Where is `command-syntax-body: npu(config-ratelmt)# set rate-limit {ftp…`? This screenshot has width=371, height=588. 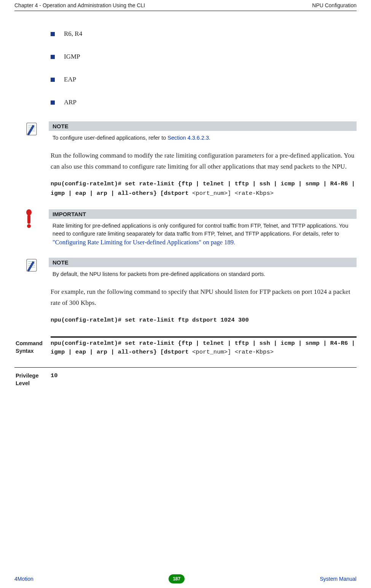 command-syntax-body: npu(config-ratelmt)# set rate-limit {ftp… is located at coordinates (204, 348).